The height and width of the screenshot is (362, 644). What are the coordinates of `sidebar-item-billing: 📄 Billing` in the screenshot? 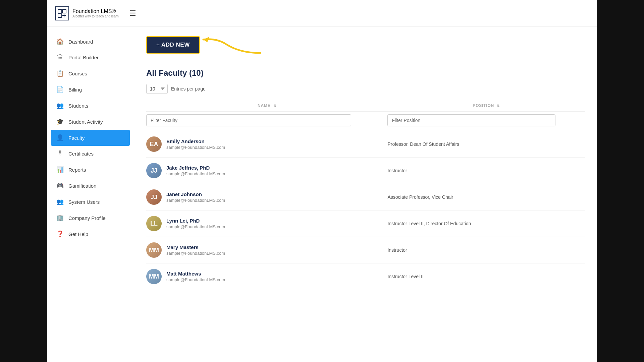 It's located at (91, 89).